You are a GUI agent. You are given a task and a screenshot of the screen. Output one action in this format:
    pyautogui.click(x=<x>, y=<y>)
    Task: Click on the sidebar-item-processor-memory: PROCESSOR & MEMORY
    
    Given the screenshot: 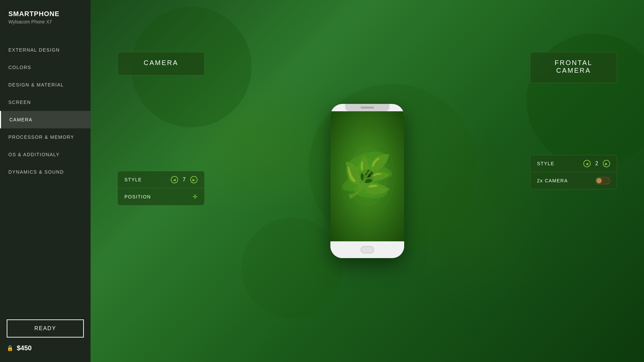 What is the action you would take?
    pyautogui.click(x=45, y=137)
    